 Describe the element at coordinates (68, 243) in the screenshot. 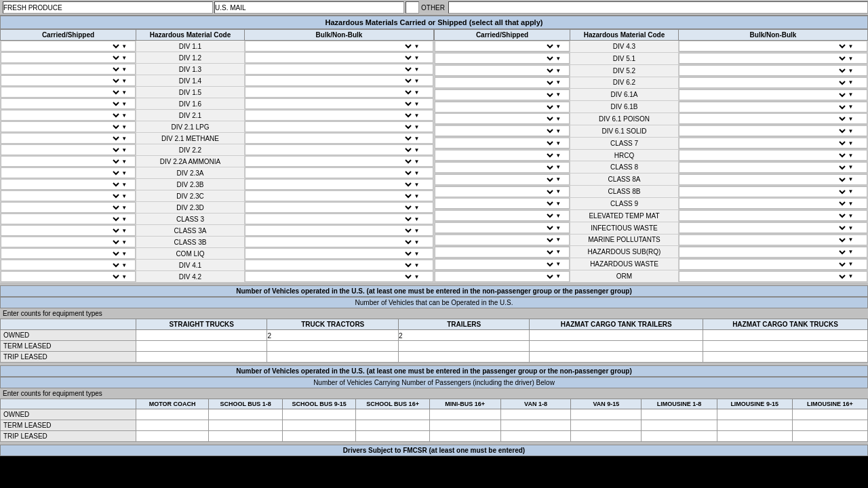

I see `carried-shipped-left-17: ▼` at that location.